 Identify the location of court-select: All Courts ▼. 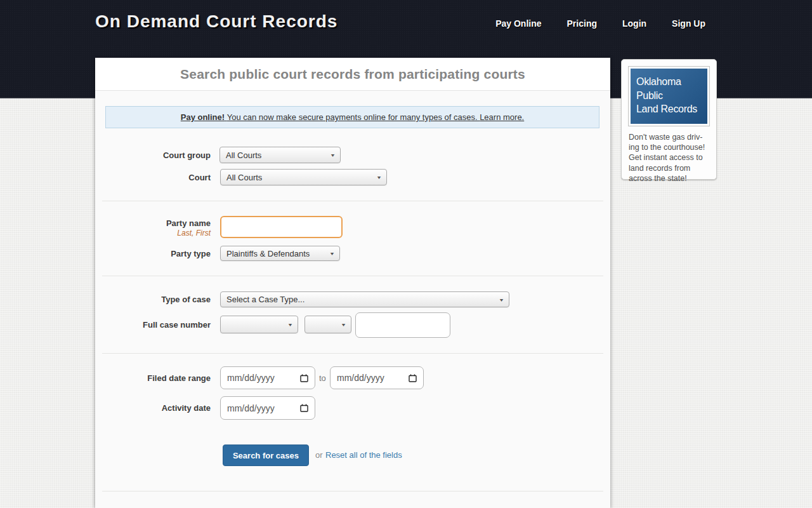
(303, 177).